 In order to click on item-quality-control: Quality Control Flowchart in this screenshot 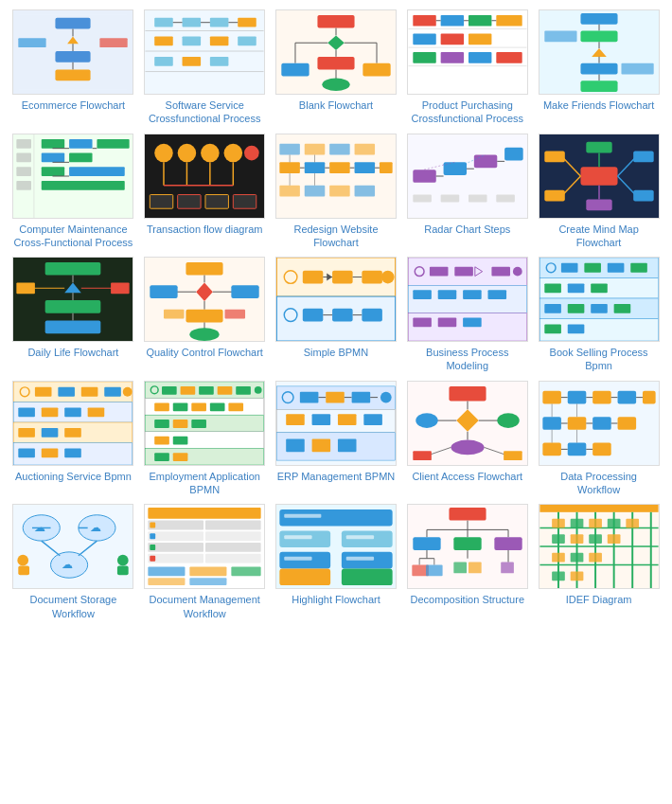, I will do `click(204, 314)`.